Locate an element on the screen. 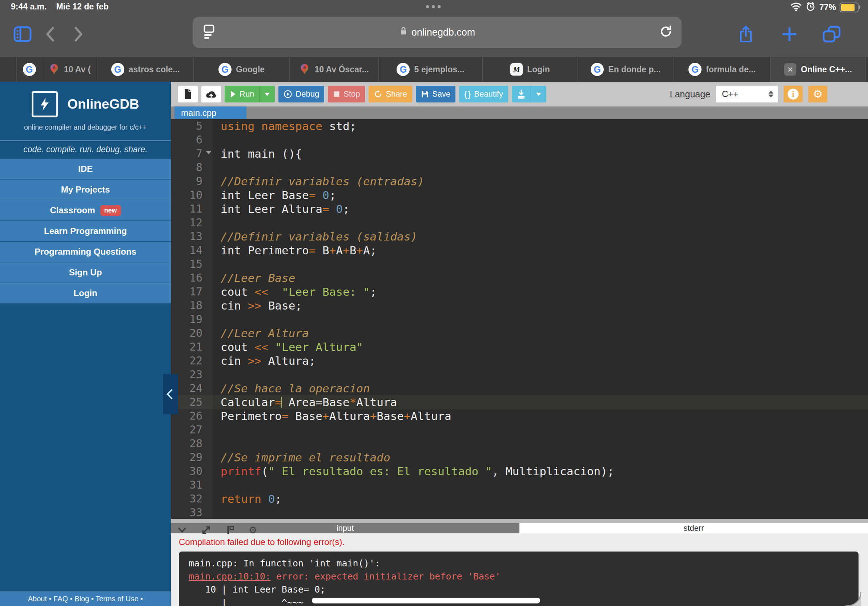  code-text: //Definir variables (salidas) is located at coordinates (540, 237).